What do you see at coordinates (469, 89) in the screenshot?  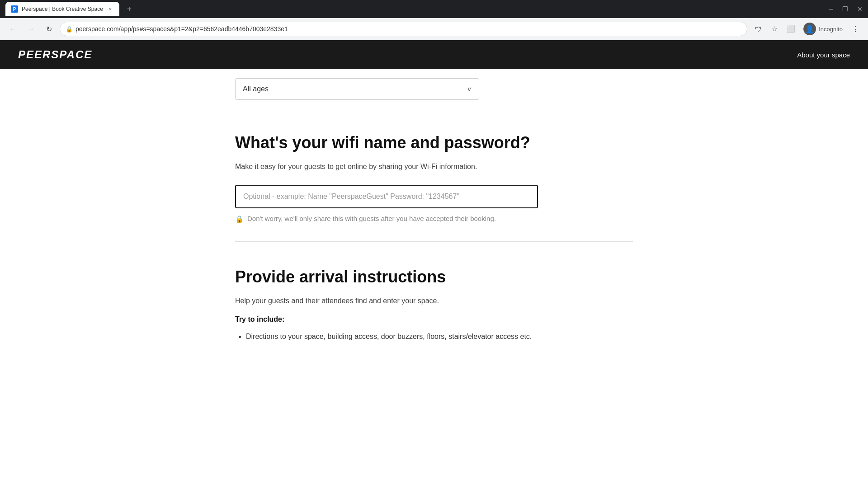 I see `chevron-down-icon: ∨` at bounding box center [469, 89].